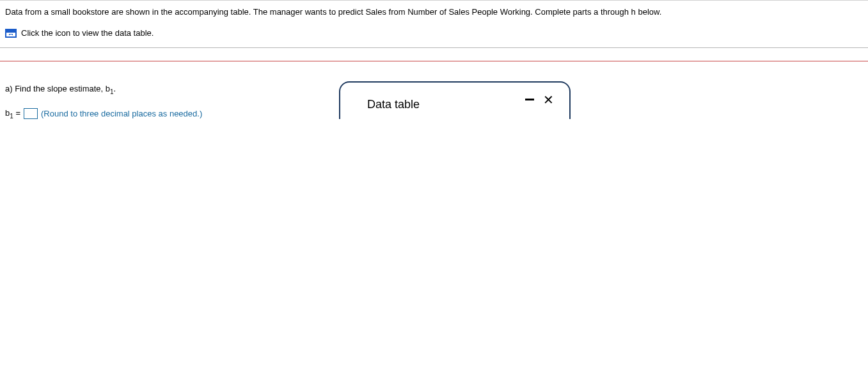 This screenshot has width=868, height=368. Describe the element at coordinates (434, 33) in the screenshot. I see `view-table-row: Click the icon to view the data table.` at that location.